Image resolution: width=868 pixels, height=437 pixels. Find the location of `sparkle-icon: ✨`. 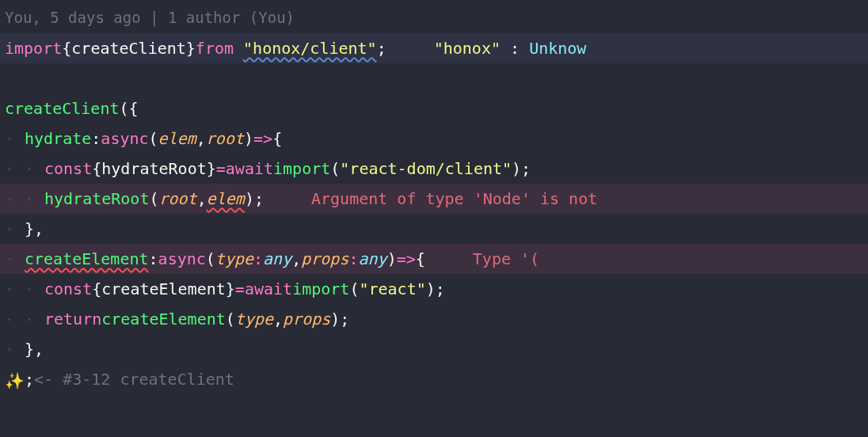

sparkle-icon: ✨ is located at coordinates (14, 381).